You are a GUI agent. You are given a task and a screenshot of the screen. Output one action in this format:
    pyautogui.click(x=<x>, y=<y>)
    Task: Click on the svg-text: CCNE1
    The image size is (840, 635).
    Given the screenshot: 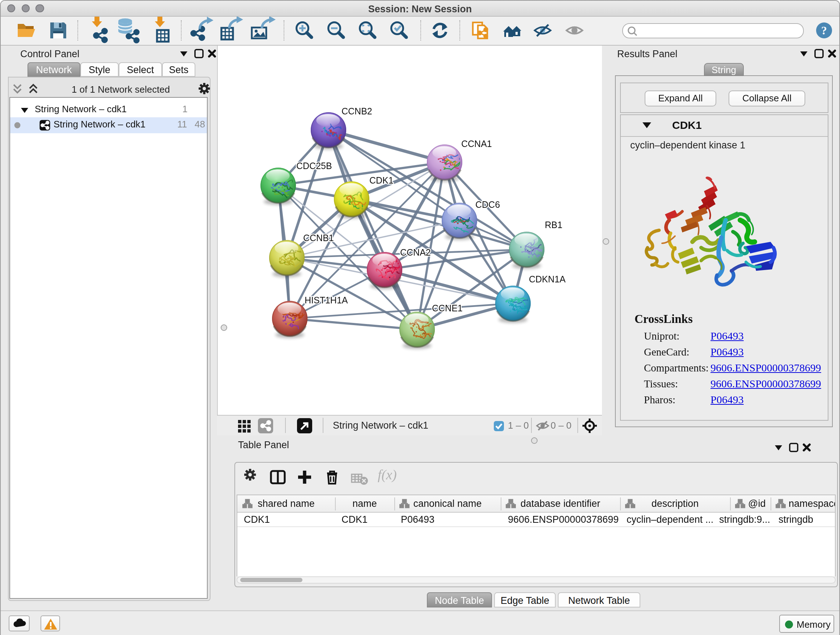 What is the action you would take?
    pyautogui.click(x=447, y=308)
    